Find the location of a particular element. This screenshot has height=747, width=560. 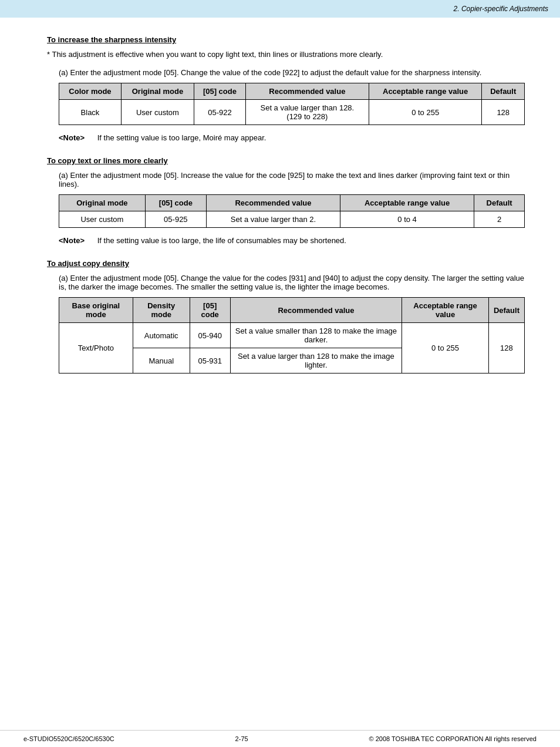

cell2-recommended: Set a value larger than 2. is located at coordinates (273, 220).